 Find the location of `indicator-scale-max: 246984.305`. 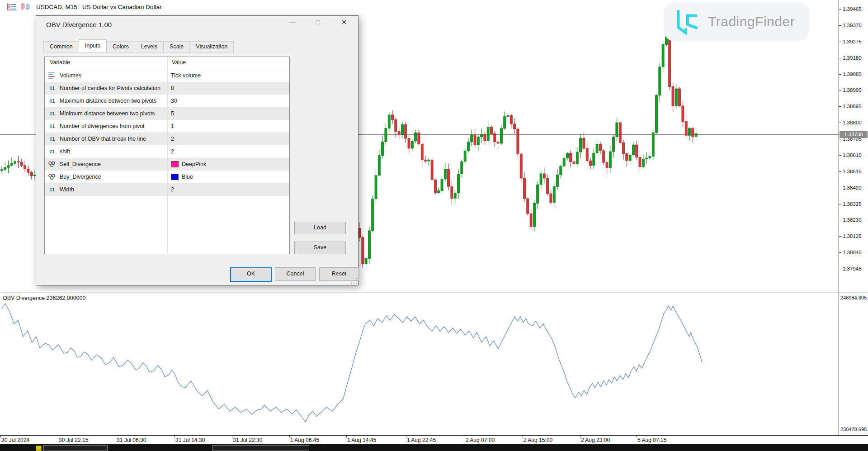

indicator-scale-max: 246984.305 is located at coordinates (854, 298).